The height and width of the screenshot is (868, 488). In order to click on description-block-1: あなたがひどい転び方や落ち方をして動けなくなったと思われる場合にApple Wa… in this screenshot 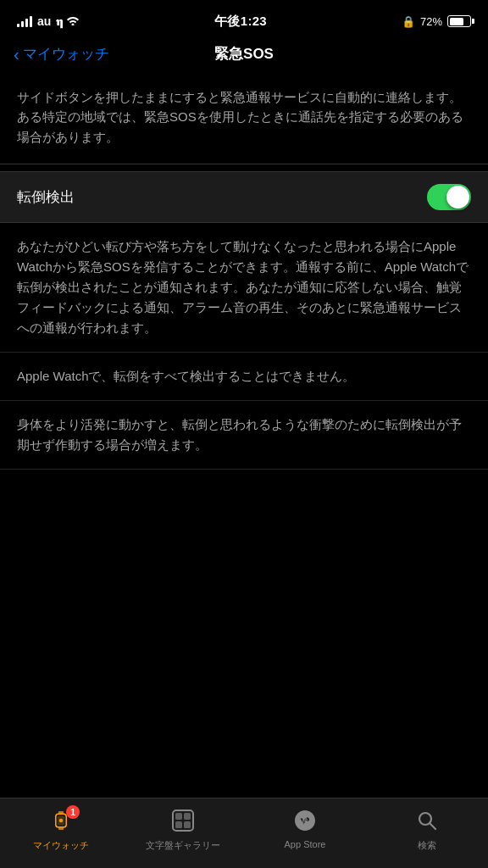, I will do `click(244, 288)`.